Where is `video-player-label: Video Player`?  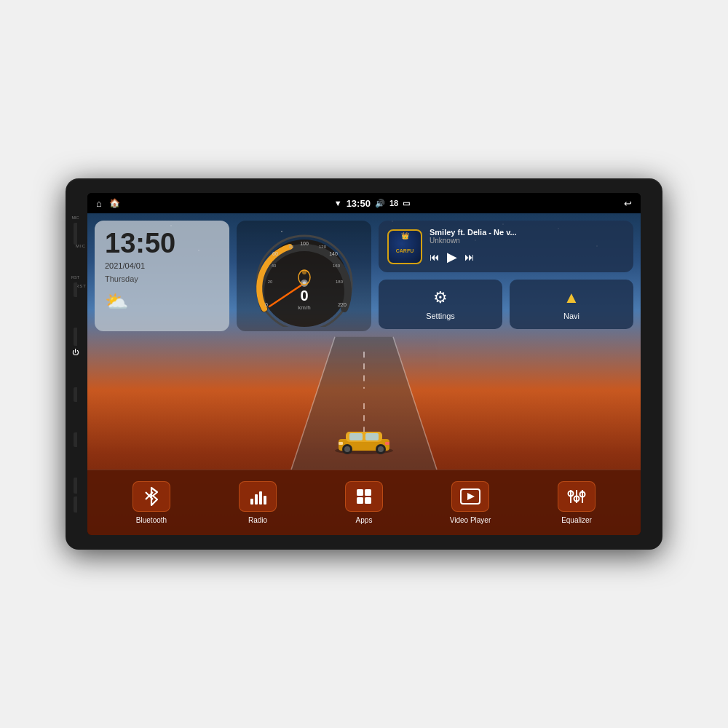 video-player-label: Video Player is located at coordinates (470, 520).